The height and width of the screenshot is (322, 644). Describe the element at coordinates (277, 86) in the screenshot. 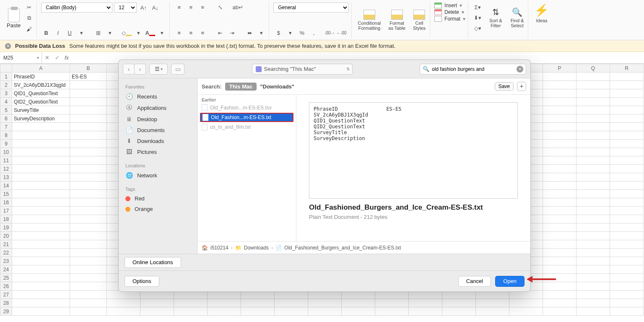

I see `scope-downloads: "Downloads"` at that location.